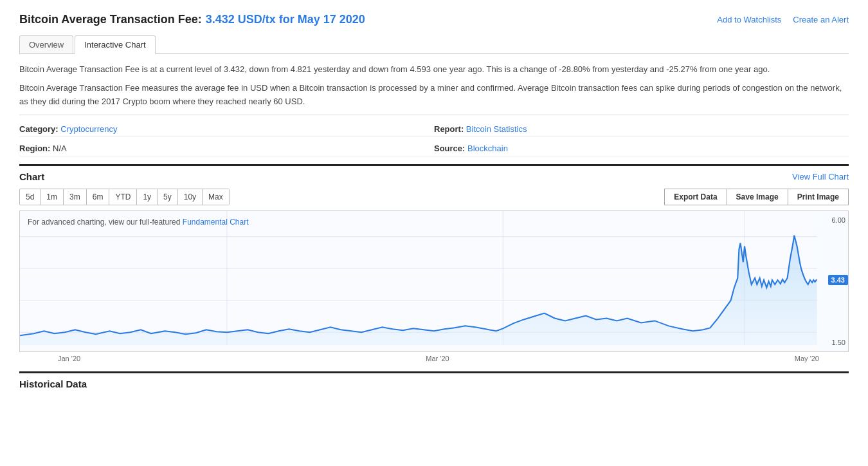 The image size is (868, 466). What do you see at coordinates (147, 197) in the screenshot?
I see `time-btn-1y: 1y` at bounding box center [147, 197].